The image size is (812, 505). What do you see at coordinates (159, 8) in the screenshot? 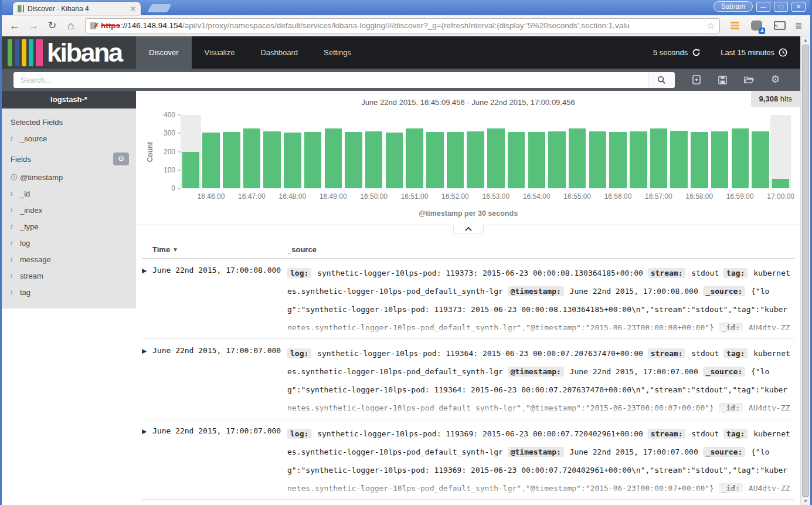
I see `new-tab-button` at bounding box center [159, 8].